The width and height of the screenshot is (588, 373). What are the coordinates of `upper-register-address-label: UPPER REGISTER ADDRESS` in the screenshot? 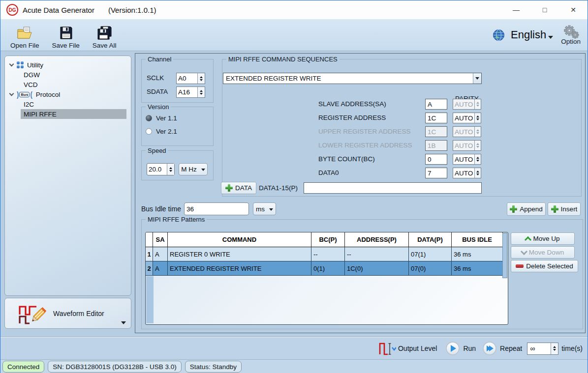 It's located at (365, 132).